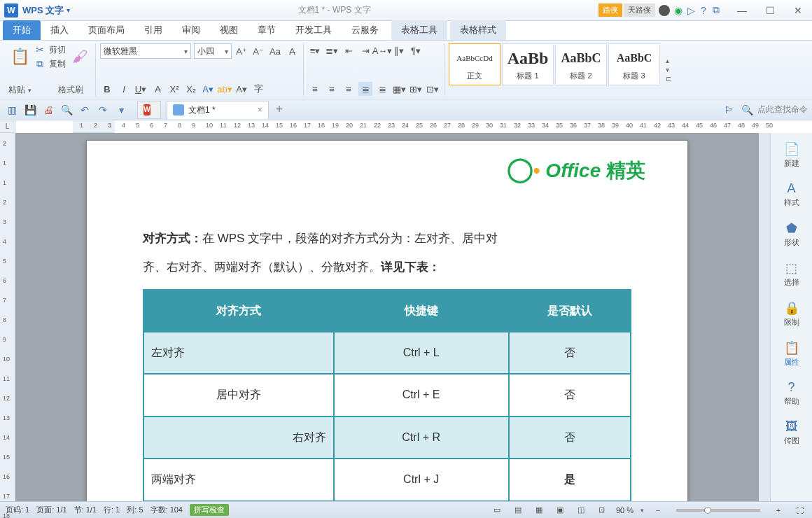 This screenshot has width=812, height=518. I want to click on view-web: ▦, so click(539, 510).